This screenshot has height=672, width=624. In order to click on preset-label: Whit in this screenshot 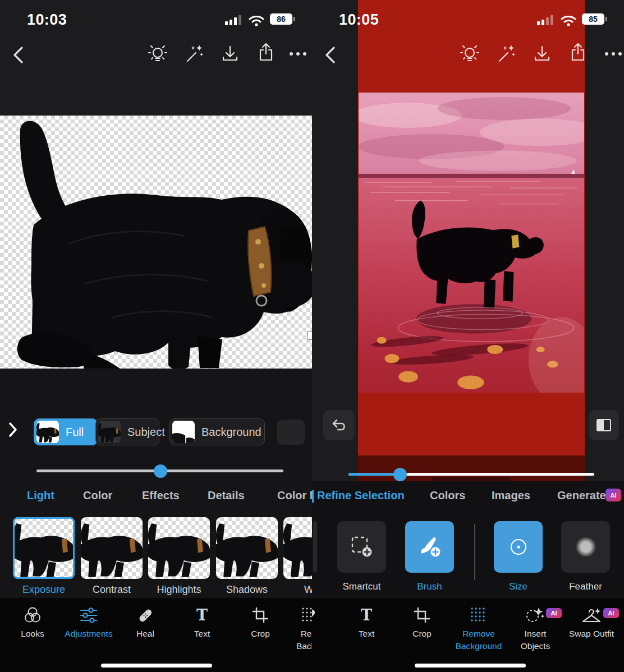, I will do `click(297, 590)`.